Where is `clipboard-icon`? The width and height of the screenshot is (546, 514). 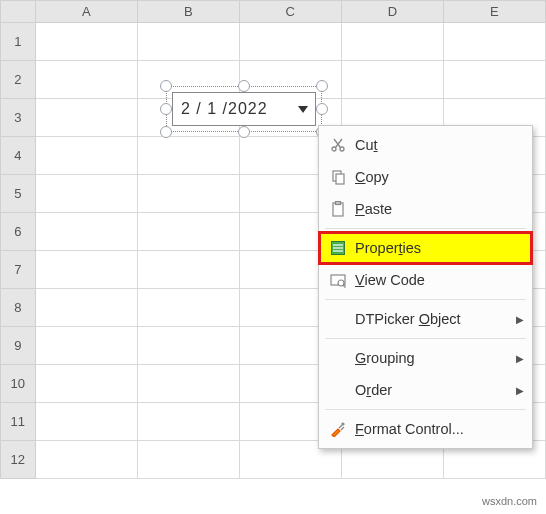
clipboard-icon is located at coordinates (338, 209).